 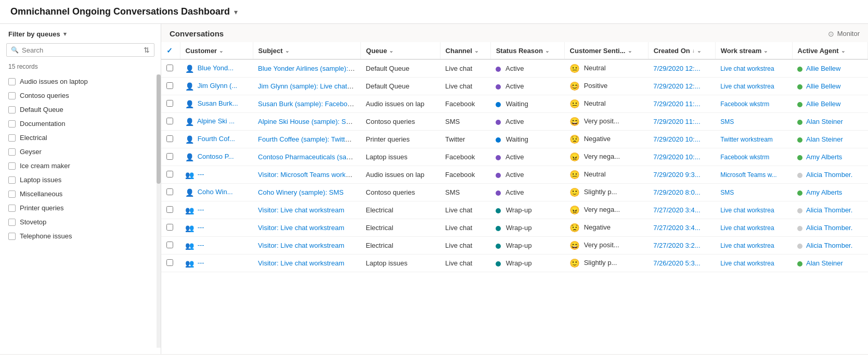 What do you see at coordinates (215, 192) in the screenshot?
I see `customer-link: Coho Win...` at bounding box center [215, 192].